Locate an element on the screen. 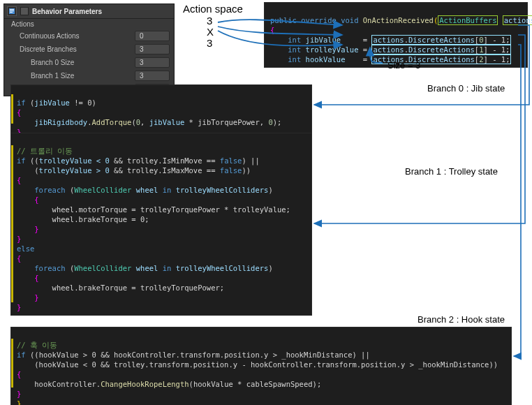  action-space-3a: 3 is located at coordinates (209, 21).